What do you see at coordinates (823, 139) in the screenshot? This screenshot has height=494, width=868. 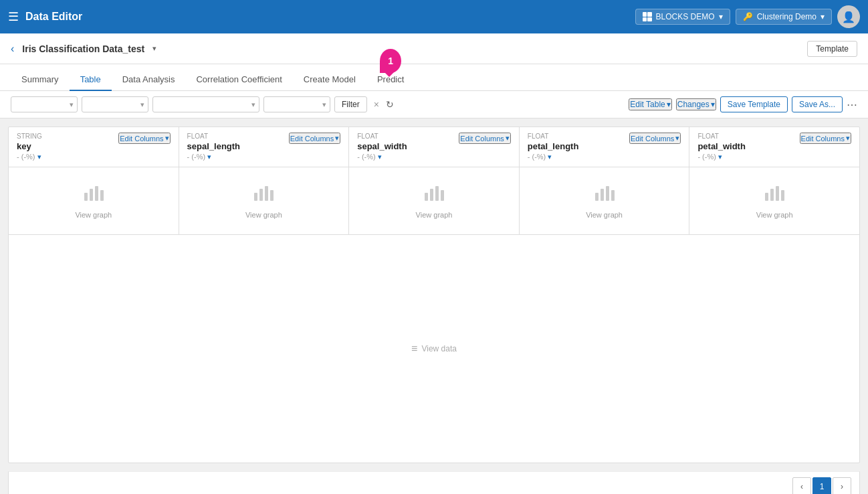 I see `edit-columns-petal-width-label: Edit Columns` at bounding box center [823, 139].